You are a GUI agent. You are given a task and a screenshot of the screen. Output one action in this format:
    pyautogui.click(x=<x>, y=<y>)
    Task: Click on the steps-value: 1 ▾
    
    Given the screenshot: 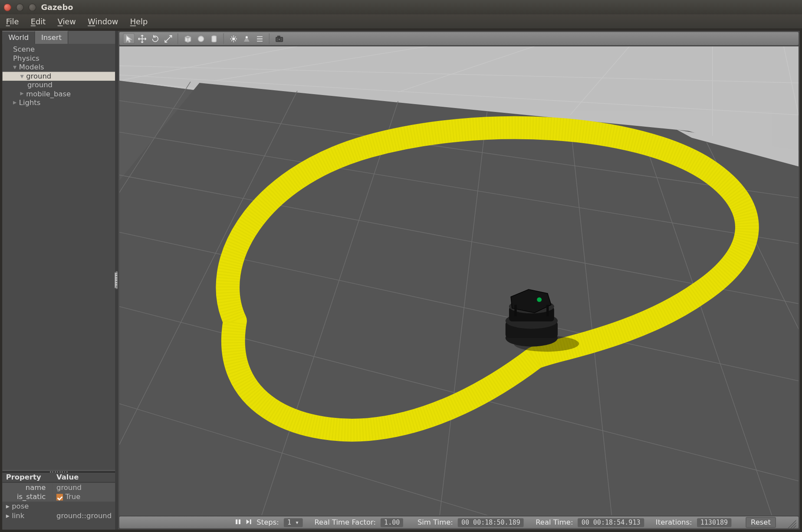 What is the action you would take?
    pyautogui.click(x=293, y=522)
    